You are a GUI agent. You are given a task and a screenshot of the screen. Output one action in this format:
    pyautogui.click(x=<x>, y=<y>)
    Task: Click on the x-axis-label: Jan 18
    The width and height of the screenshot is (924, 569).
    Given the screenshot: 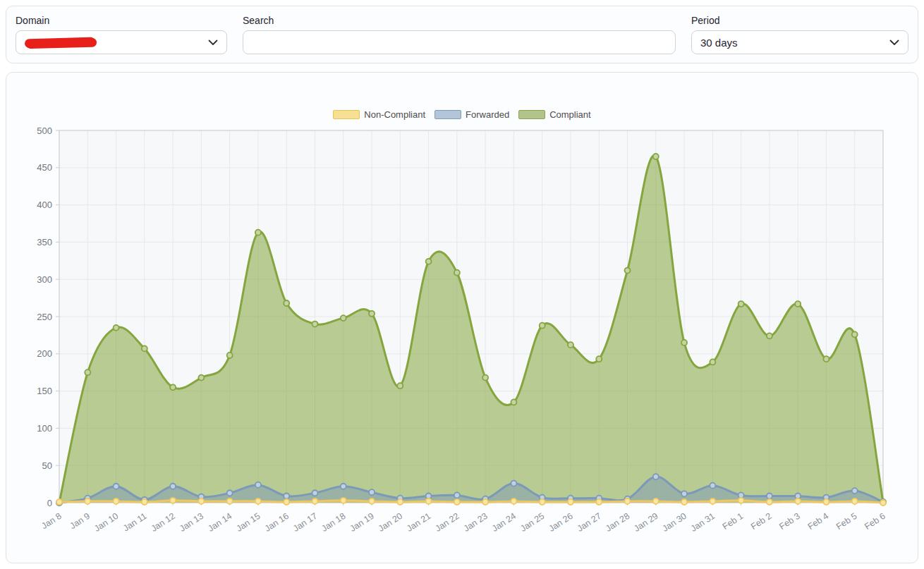 What is the action you would take?
    pyautogui.click(x=333, y=522)
    